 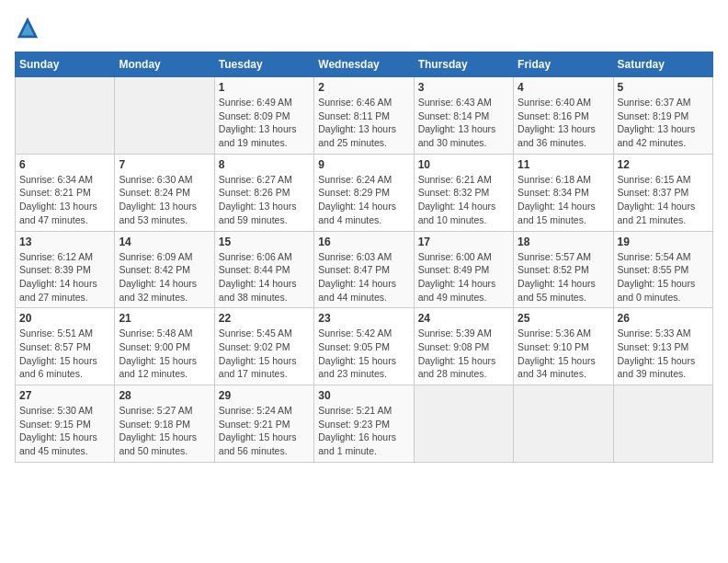 What do you see at coordinates (164, 396) in the screenshot?
I see `day-number: 28` at bounding box center [164, 396].